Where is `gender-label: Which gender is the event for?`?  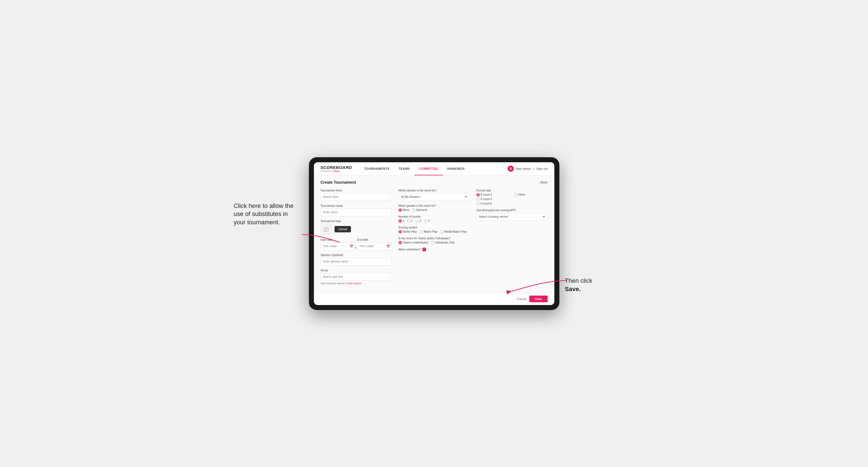
gender-label: Which gender is the event for? is located at coordinates (434, 206).